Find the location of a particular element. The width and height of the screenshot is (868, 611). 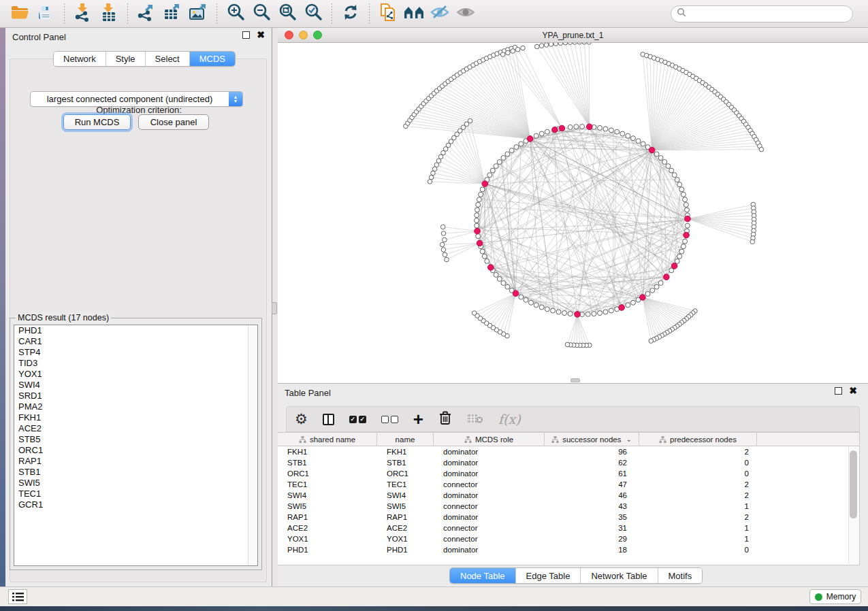

export-image-button is located at coordinates (198, 14).